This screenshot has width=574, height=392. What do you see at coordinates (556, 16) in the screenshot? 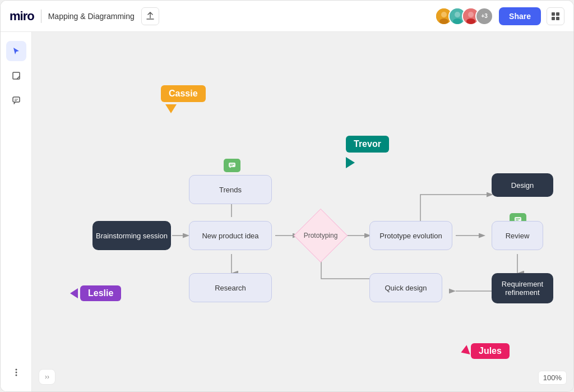
I see `board-view-icon` at bounding box center [556, 16].